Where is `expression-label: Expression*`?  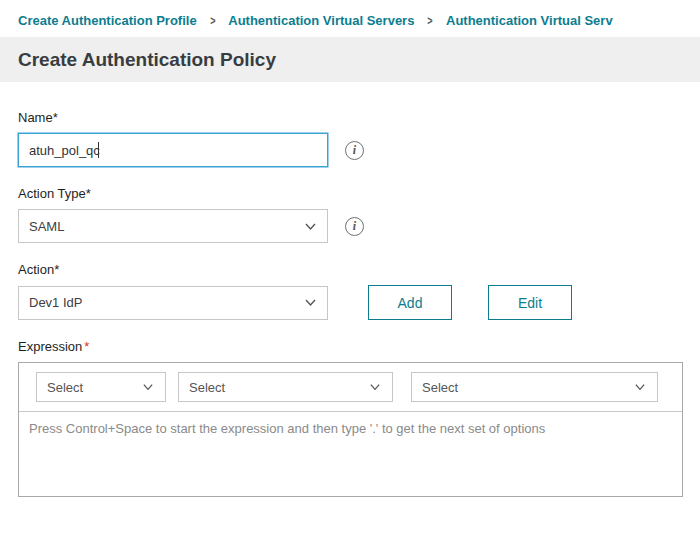 expression-label: Expression* is located at coordinates (350, 346).